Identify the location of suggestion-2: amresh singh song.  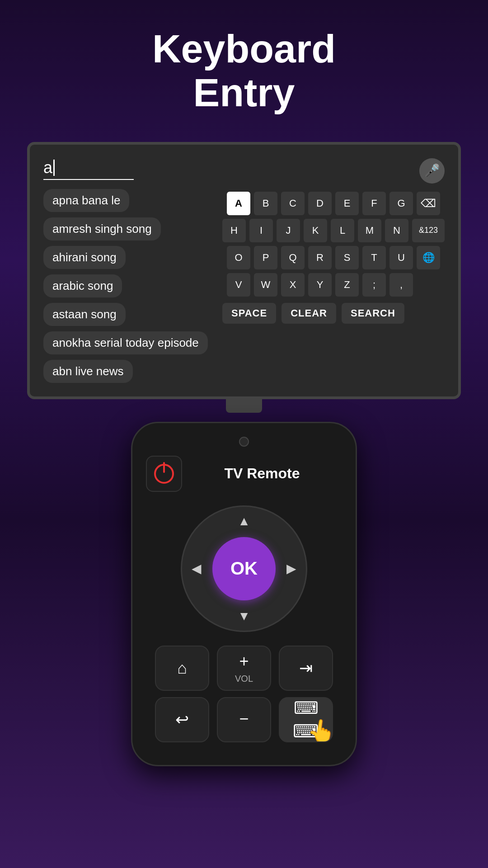
(102, 229).